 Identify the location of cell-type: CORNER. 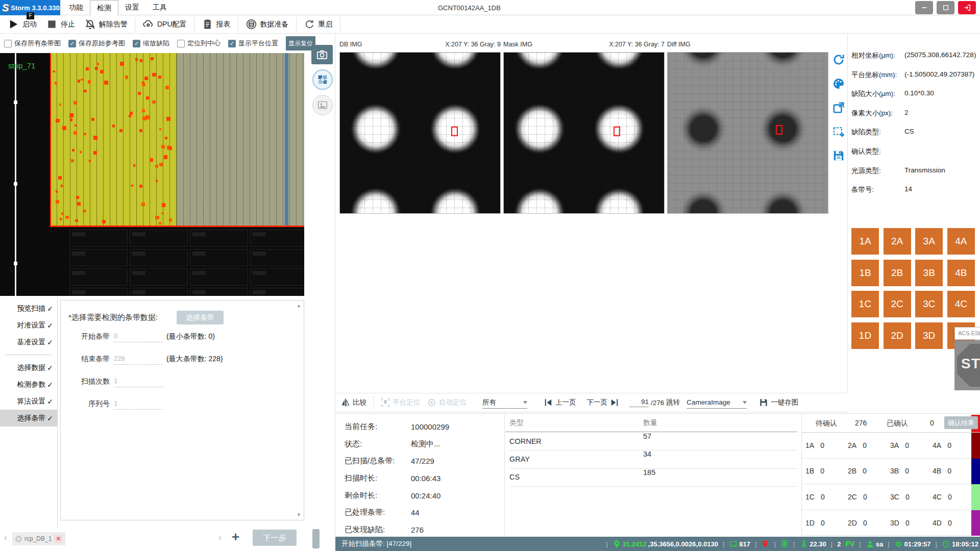
(526, 441).